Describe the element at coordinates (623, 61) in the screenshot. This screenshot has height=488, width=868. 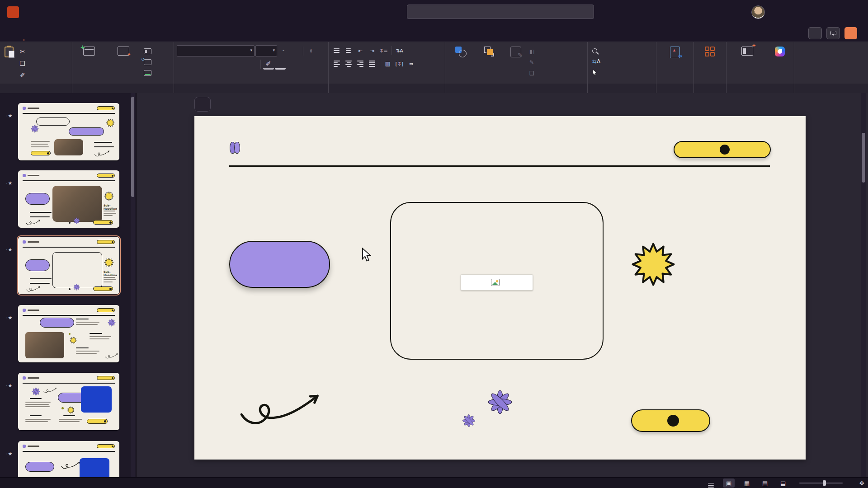
I see `replace-fonts-button: ⇆A` at that location.